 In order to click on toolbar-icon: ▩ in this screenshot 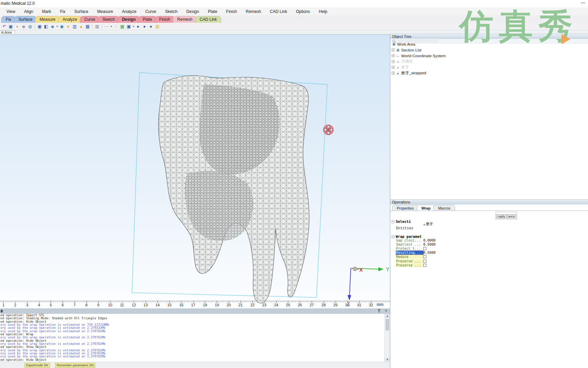, I will do `click(122, 27)`.